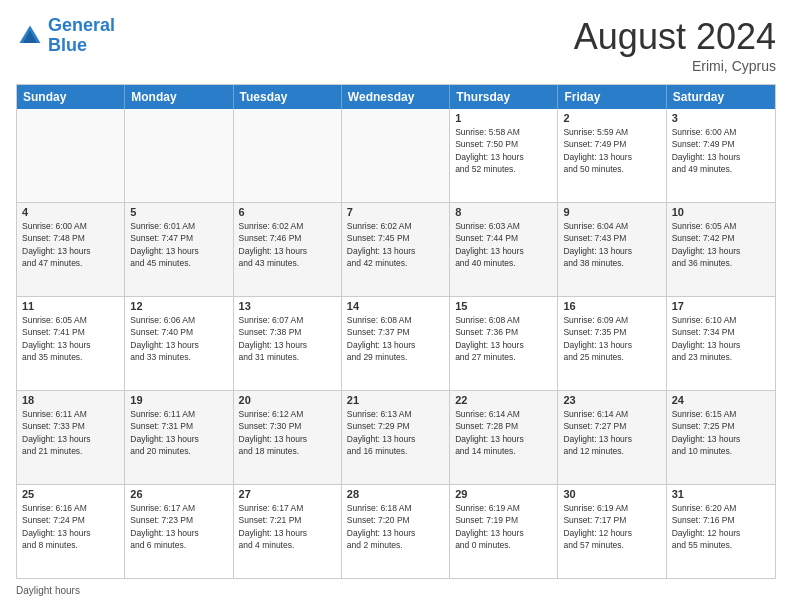  I want to click on cal-header-day: Friday, so click(612, 97).